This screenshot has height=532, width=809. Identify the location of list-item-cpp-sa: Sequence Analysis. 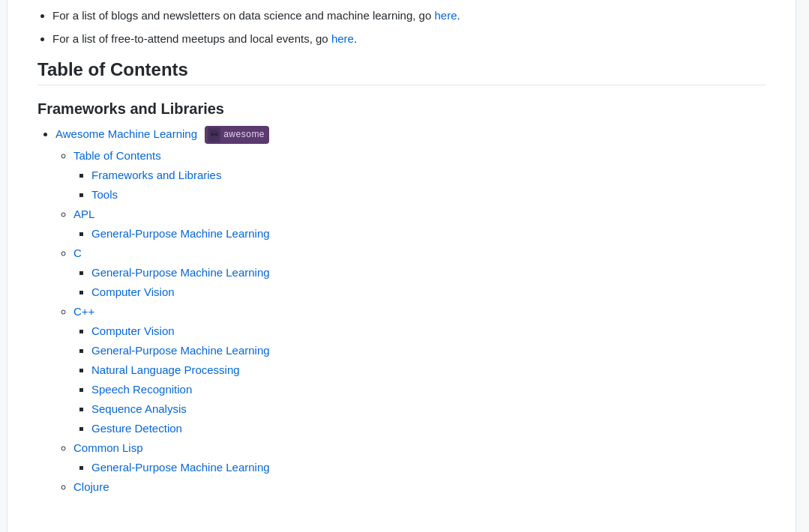
(429, 409).